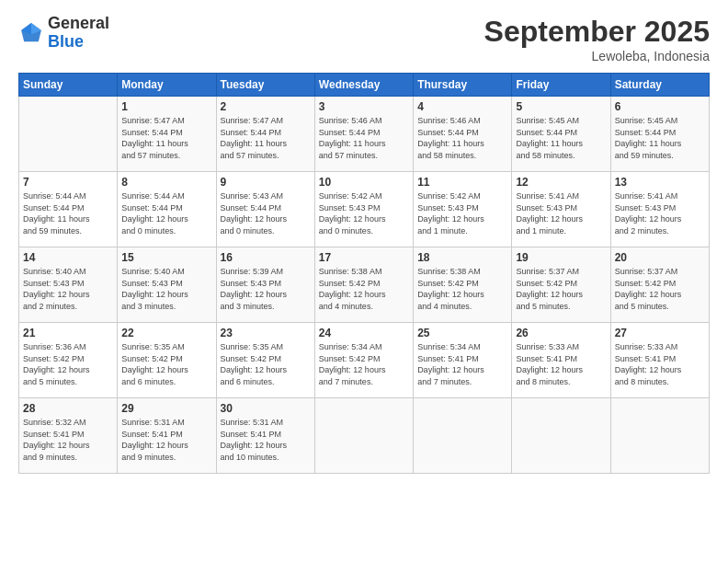  I want to click on week-row-1: 7Sunrise: 5:44 AM Sunset: 5:44 PM Daylig…, so click(364, 210).